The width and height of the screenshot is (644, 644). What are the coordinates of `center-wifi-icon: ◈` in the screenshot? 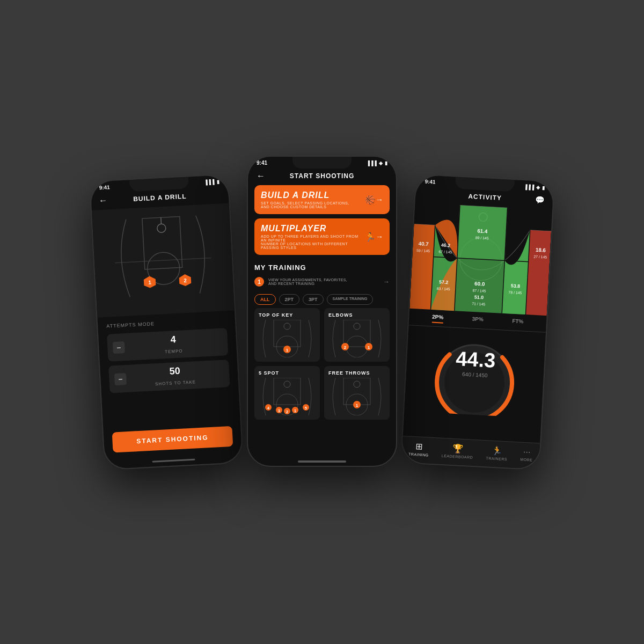 It's located at (381, 163).